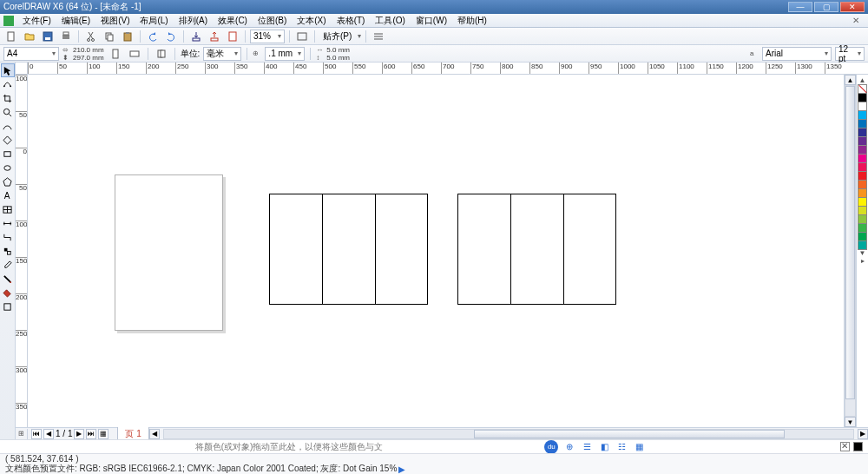 The image size is (868, 474). Describe the element at coordinates (22, 434) in the screenshot. I see `page-sorter-icon: ⊞` at that location.